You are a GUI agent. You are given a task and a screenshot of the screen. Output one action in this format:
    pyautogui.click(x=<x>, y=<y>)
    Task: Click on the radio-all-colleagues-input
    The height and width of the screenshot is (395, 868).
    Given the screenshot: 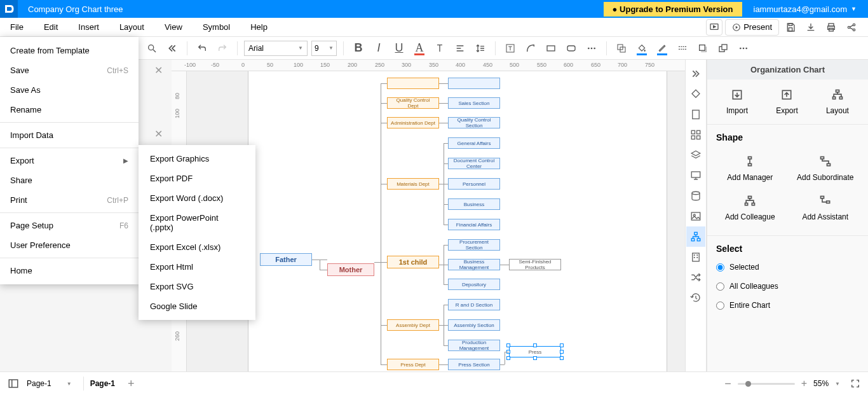 What is the action you would take?
    pyautogui.click(x=721, y=286)
    